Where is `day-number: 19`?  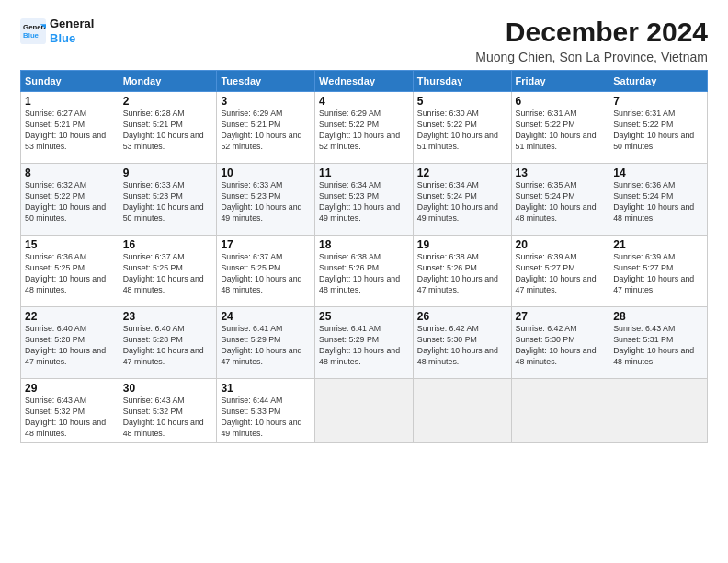 day-number: 19 is located at coordinates (462, 245).